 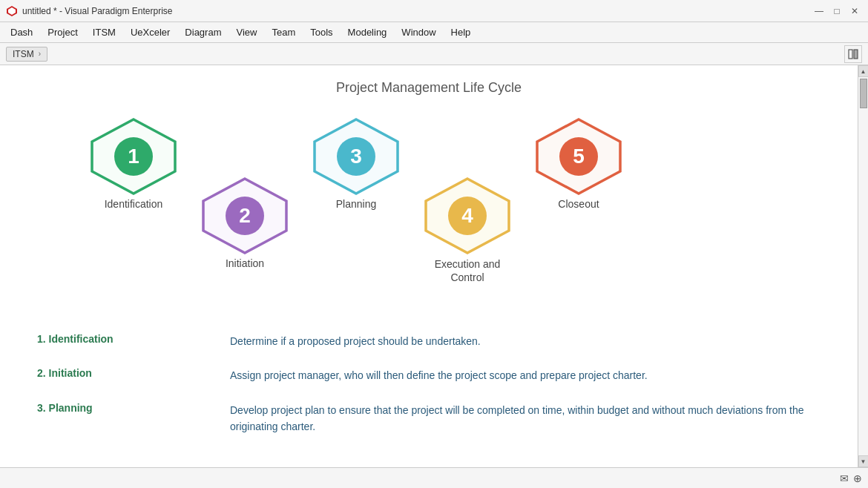 I want to click on title-bar-left: untitled * - Visual Paradigm Enterprise, so click(x=89, y=11).